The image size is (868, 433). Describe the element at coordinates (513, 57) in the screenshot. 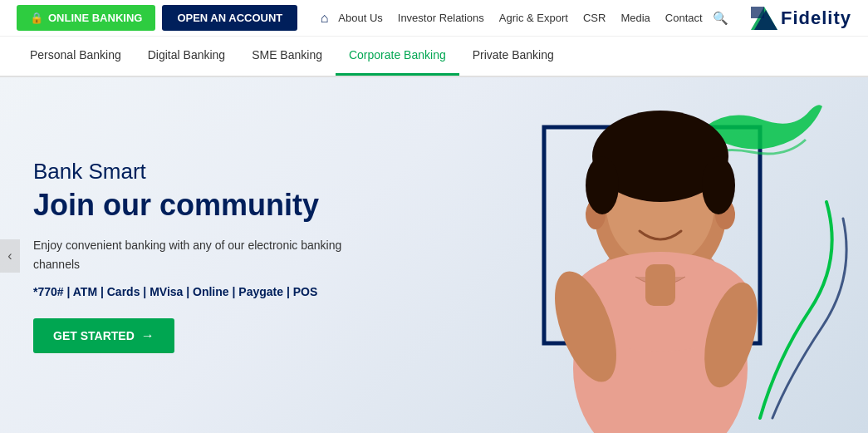

I see `nav-private-banking: Private Banking` at that location.